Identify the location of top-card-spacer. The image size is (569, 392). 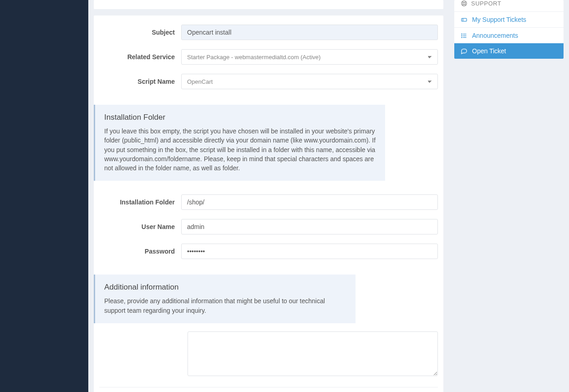
(269, 5).